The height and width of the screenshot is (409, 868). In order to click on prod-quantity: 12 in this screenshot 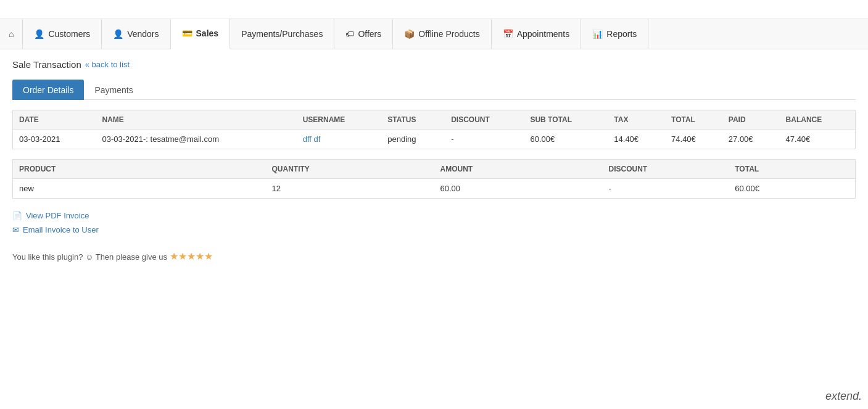, I will do `click(350, 189)`.